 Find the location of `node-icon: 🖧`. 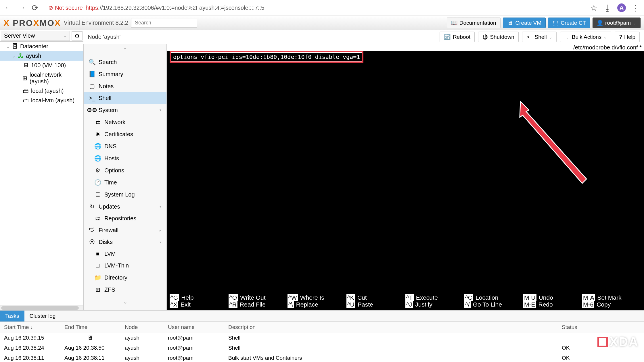

node-icon: 🖧 is located at coordinates (21, 56).